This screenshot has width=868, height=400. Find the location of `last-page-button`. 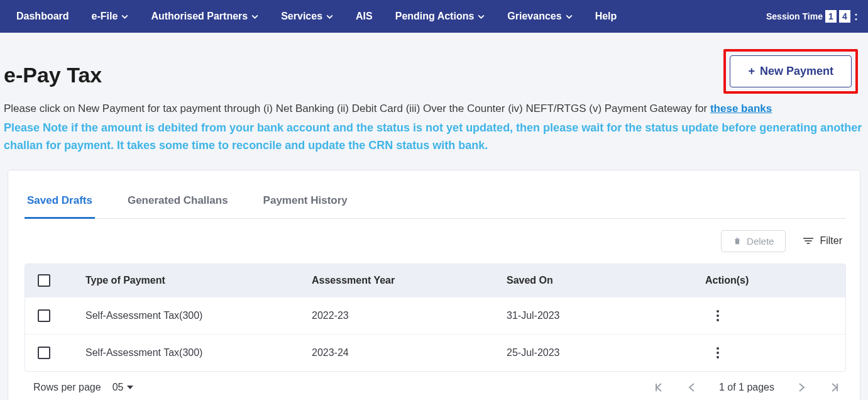

last-page-button is located at coordinates (835, 387).